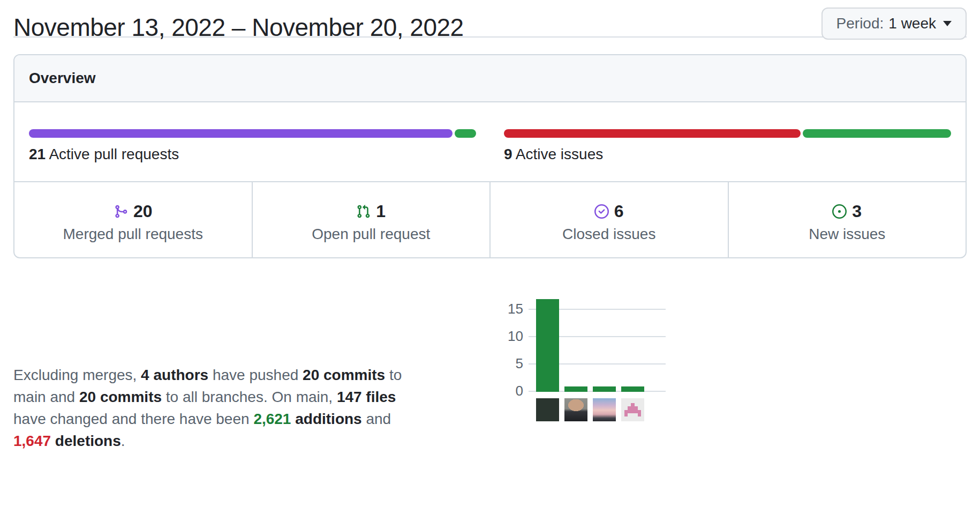  Describe the element at coordinates (253, 154) in the screenshot. I see `active-pull-requests-label: 21 Active pull requests` at that location.